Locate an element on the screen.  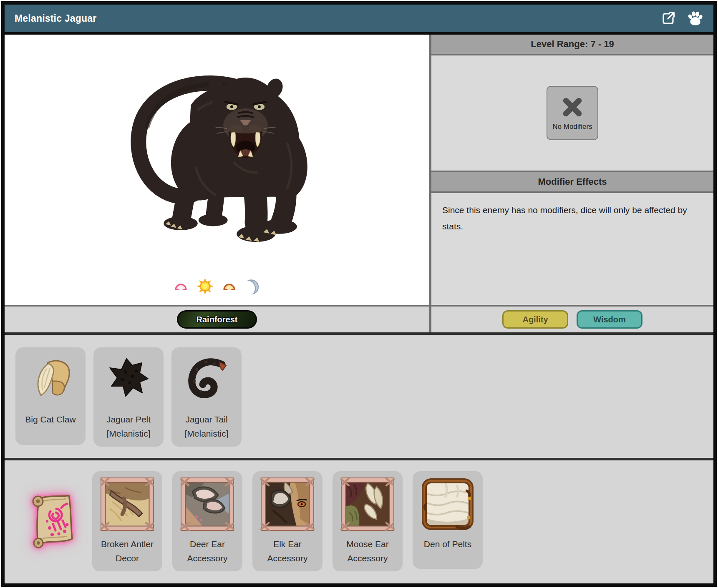
no-modifiers-label: No Modifiers is located at coordinates (572, 127).